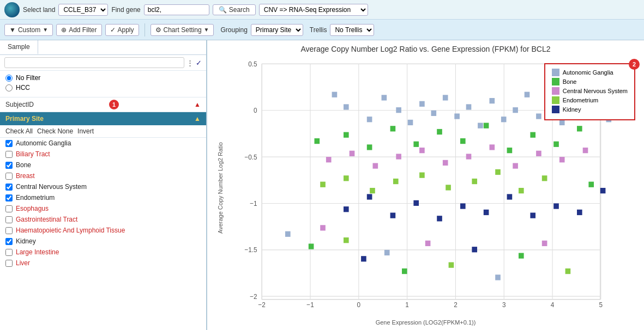  I want to click on checkbox-label-biliary-tract: Biliary Tract, so click(33, 154).